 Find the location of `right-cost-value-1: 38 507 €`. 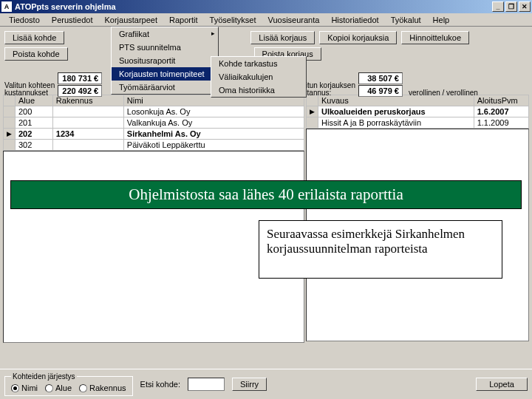

right-cost-value-1: 38 507 € is located at coordinates (381, 78).